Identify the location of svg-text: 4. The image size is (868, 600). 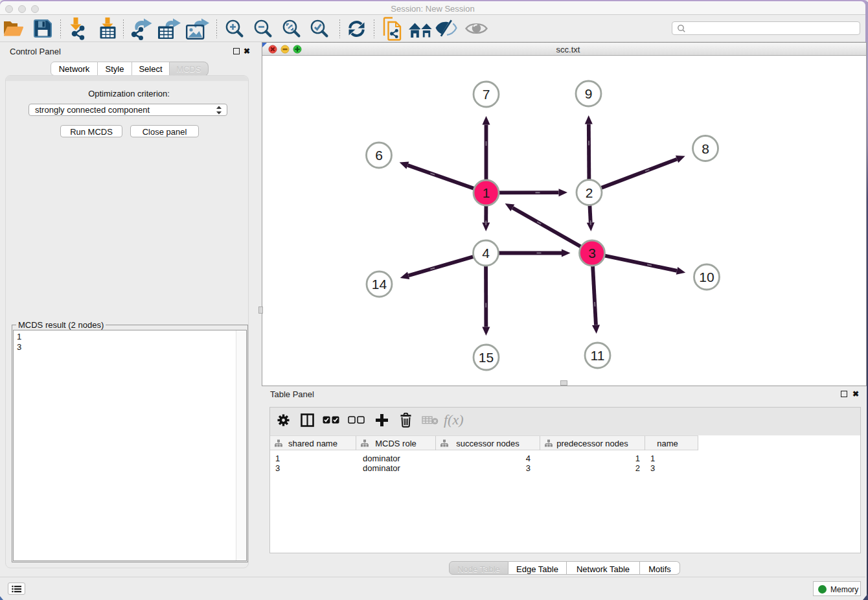
(486, 253).